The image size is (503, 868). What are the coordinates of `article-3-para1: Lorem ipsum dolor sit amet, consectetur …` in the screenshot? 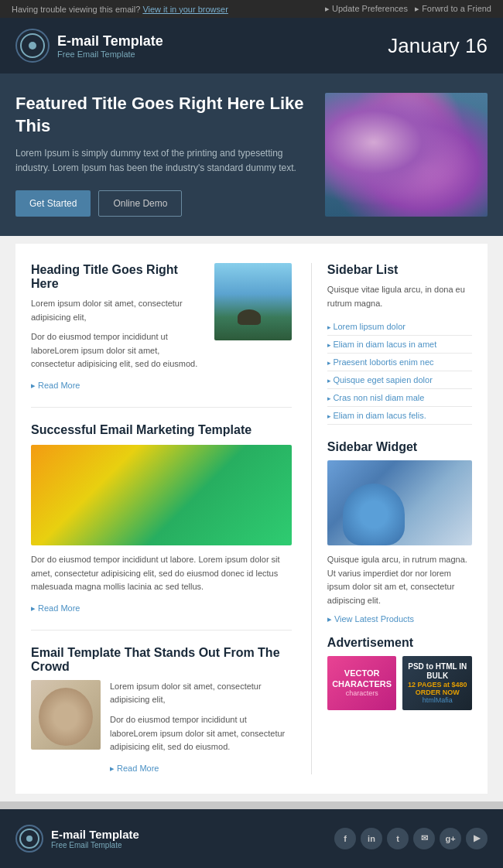 It's located at (201, 693).